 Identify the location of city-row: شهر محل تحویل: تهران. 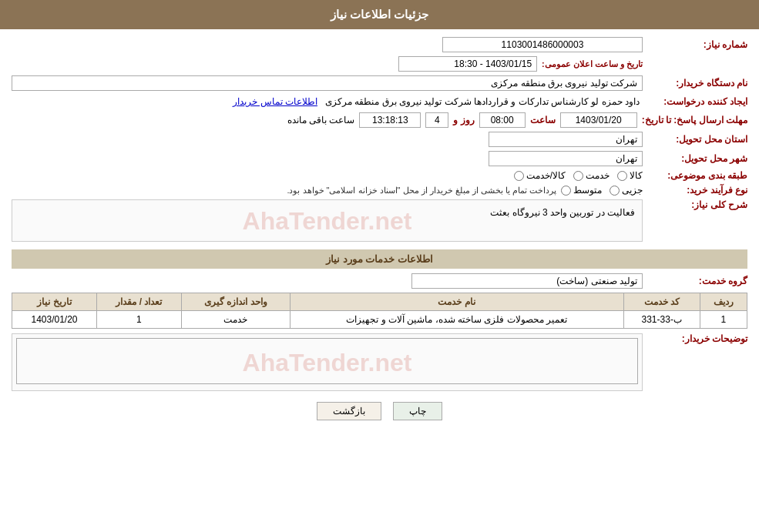
(379, 159).